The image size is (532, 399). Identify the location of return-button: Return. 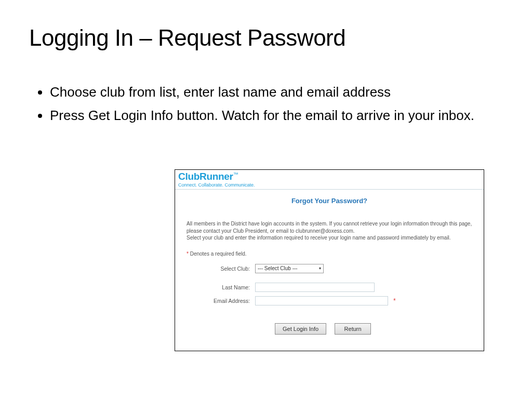
(353, 329).